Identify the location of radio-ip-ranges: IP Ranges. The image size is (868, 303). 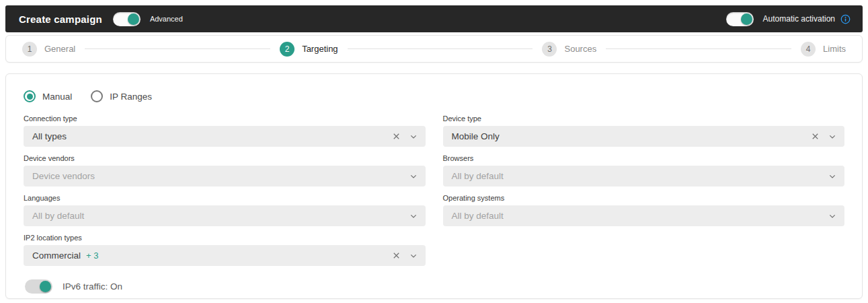
(121, 96).